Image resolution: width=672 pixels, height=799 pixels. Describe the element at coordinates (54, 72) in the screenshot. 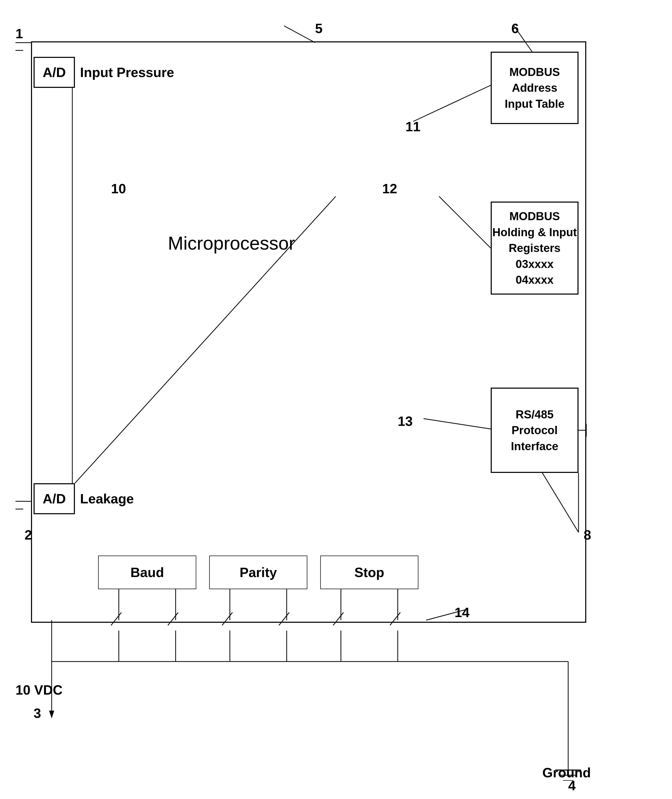

I see `ad-top-label: A/D` at that location.